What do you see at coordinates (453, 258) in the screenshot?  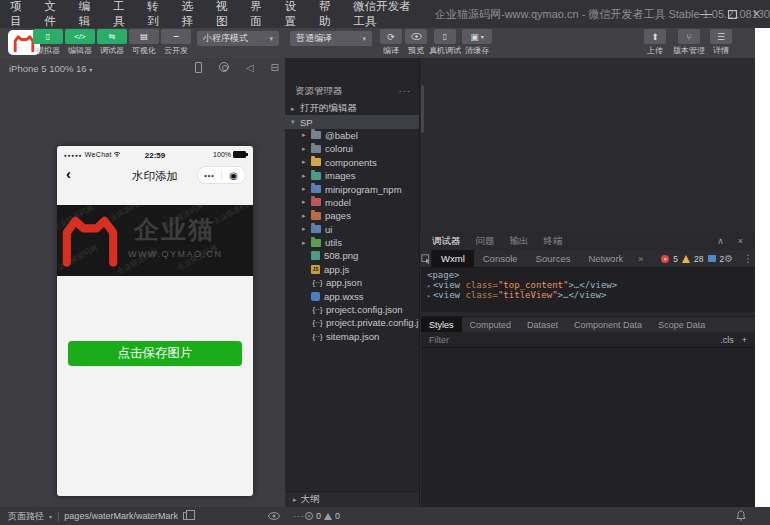 I see `devtab-wxml: Wxml` at bounding box center [453, 258].